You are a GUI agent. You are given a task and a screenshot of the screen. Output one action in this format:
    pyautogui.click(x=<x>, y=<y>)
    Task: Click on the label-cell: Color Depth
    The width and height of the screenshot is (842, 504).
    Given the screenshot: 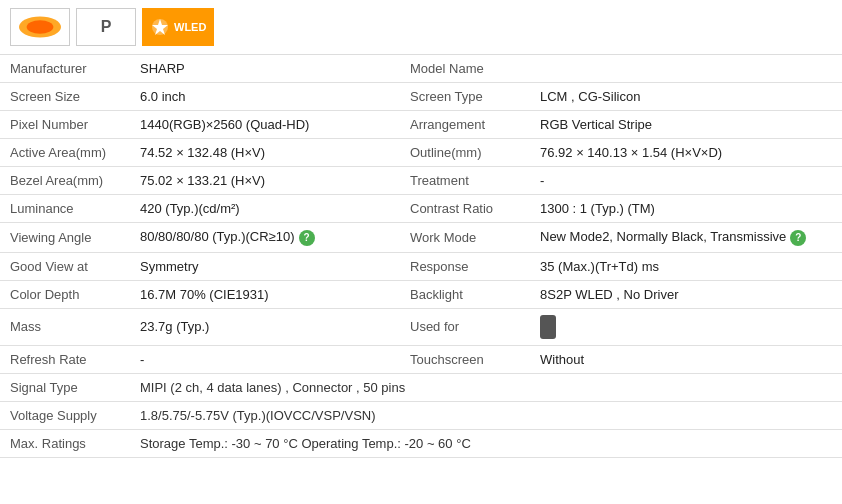 What is the action you would take?
    pyautogui.click(x=65, y=294)
    